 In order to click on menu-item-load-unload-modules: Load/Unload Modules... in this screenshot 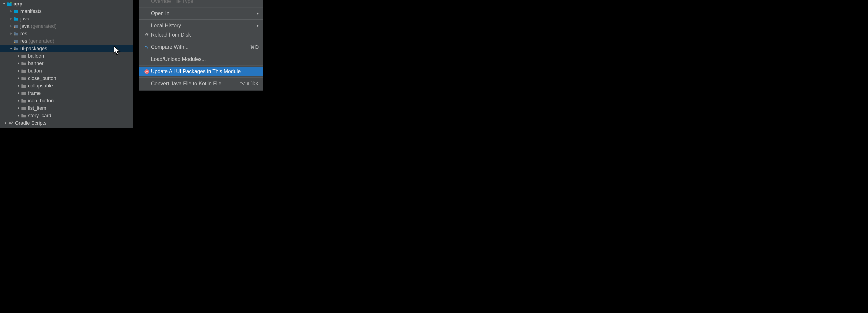, I will do `click(201, 59)`.